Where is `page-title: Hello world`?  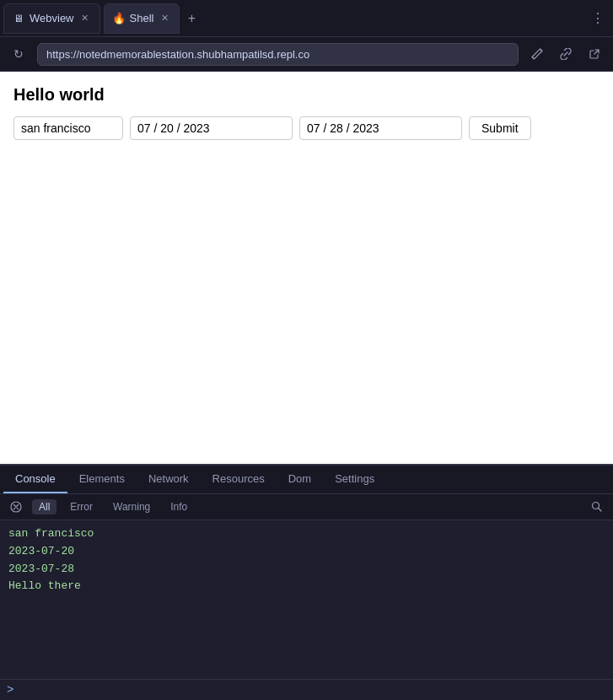 page-title: Hello world is located at coordinates (307, 94).